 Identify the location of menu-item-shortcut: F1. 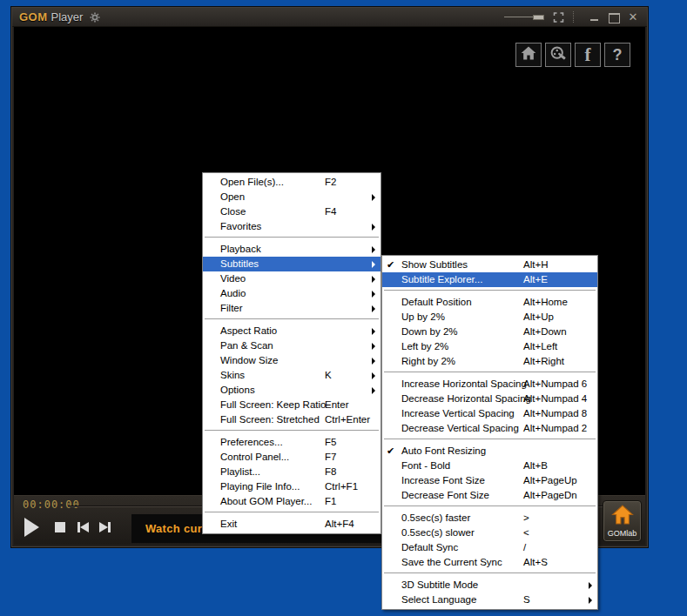
(331, 501).